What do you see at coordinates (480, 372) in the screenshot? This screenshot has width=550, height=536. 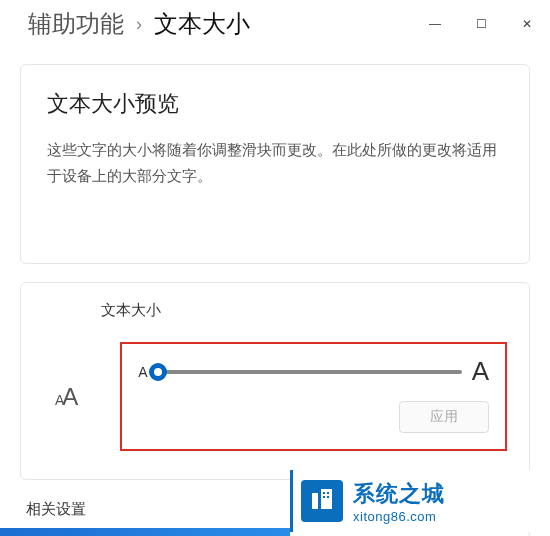 I see `slider-max-label: A` at bounding box center [480, 372].